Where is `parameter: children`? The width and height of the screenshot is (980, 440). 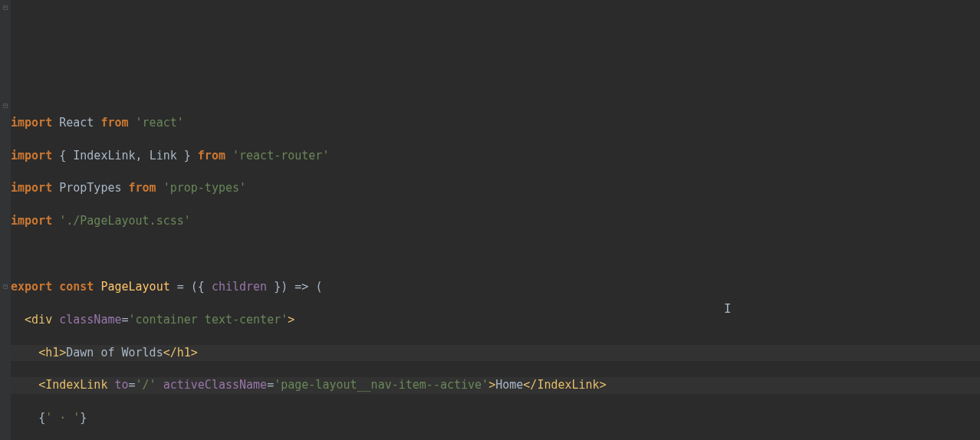
parameter: children is located at coordinates (239, 287).